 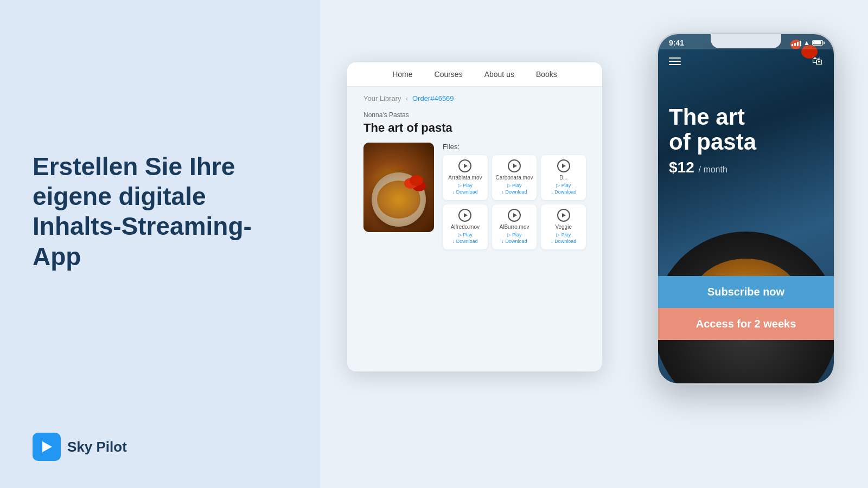 I want to click on nav-courses: Courses, so click(x=449, y=74).